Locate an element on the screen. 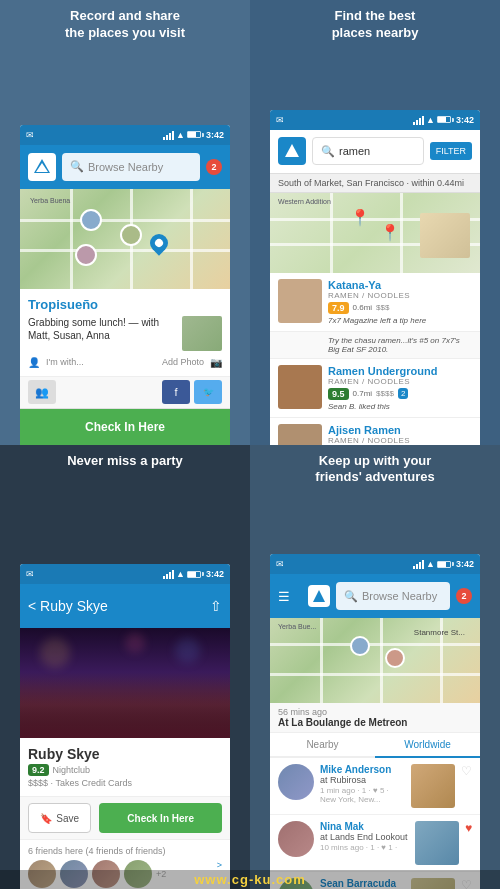  venue-info-1: Katana-Ya RAMEN / NOODLES 7.9 0.6mi $$$ … is located at coordinates (400, 302).